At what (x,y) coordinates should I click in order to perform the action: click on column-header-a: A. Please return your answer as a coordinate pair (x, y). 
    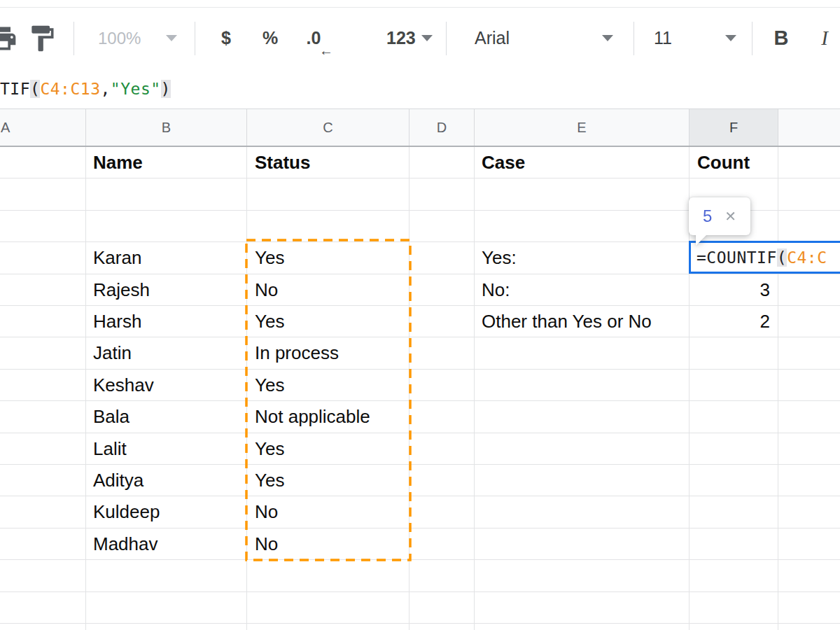
    Looking at the image, I should click on (43, 127).